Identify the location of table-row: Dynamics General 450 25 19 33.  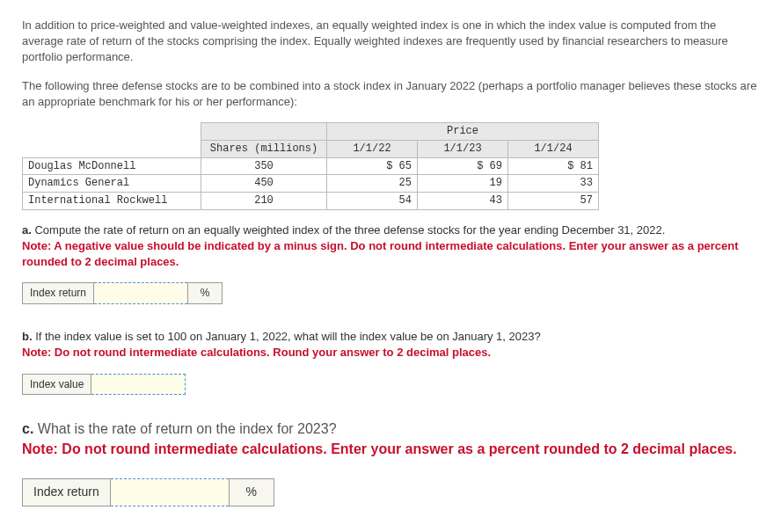
(311, 184).